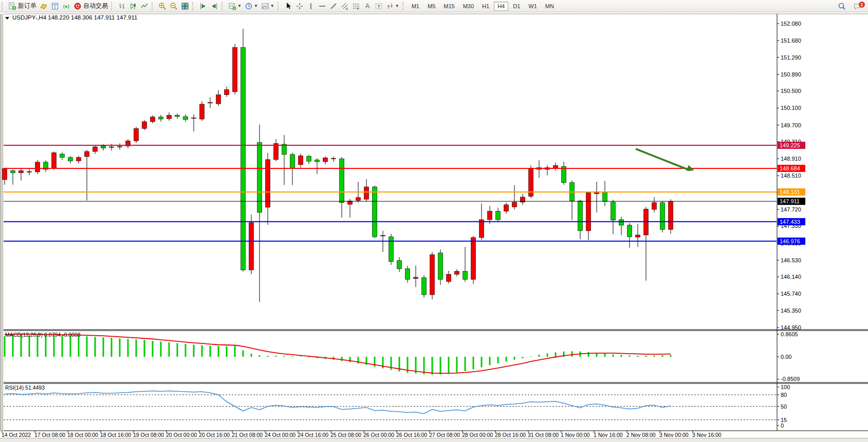  Describe the element at coordinates (486, 6) in the screenshot. I see `timeframe-button-H1: H1` at that location.